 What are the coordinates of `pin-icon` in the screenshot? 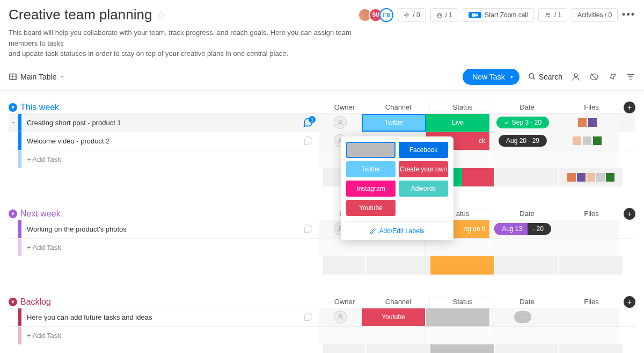 It's located at (612, 77).